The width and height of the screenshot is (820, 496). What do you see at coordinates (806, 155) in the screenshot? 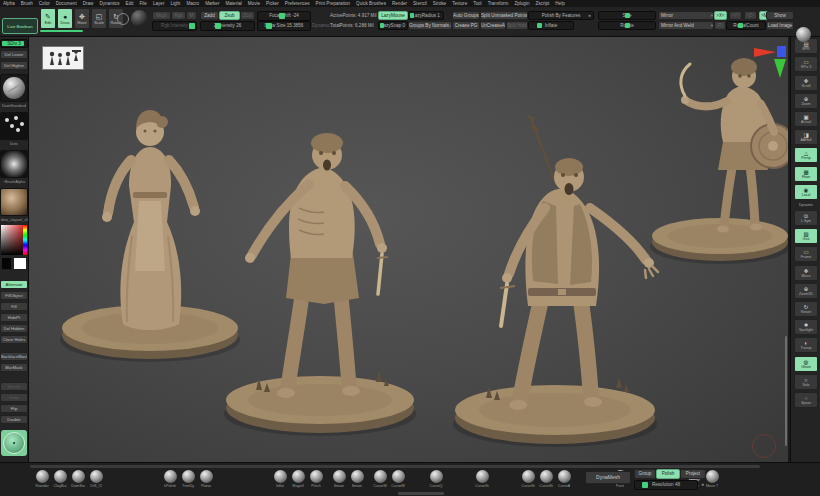
I see `right-shelf-button: △ Persp` at bounding box center [806, 155].